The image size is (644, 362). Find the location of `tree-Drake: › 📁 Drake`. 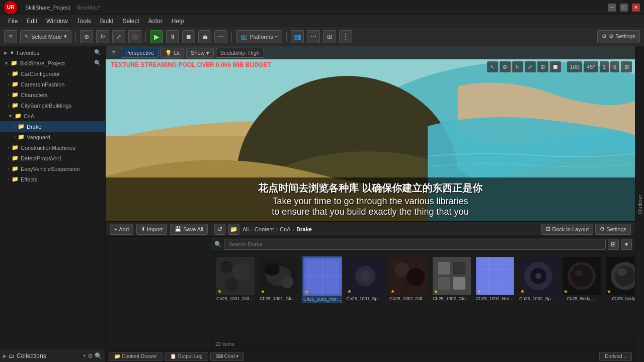

tree-Drake: › 📁 Drake is located at coordinates (52, 127).